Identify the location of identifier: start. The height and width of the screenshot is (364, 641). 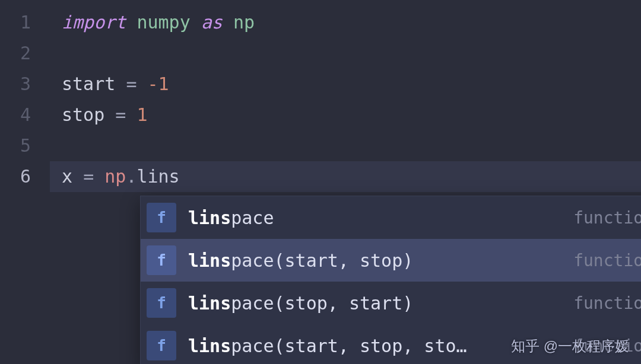
(88, 84).